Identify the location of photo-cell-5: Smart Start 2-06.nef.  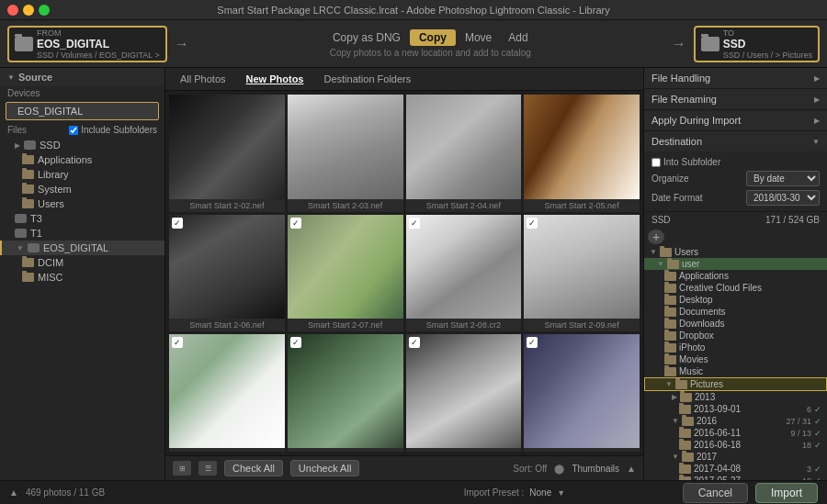
(227, 274).